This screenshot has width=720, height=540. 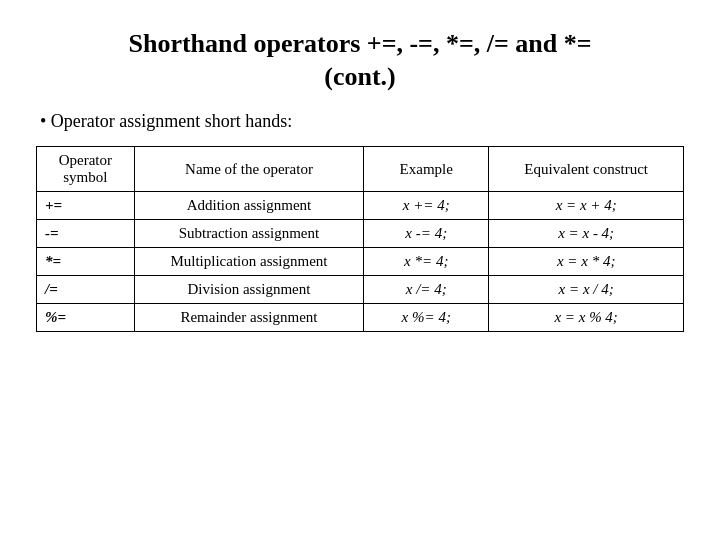 I want to click on operator-name: Addition assignment, so click(x=248, y=206).